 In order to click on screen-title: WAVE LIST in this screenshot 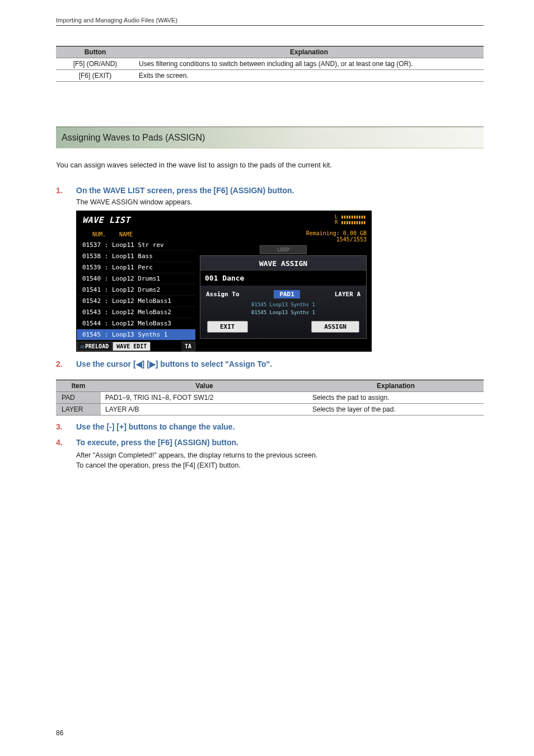, I will do `click(106, 220)`.